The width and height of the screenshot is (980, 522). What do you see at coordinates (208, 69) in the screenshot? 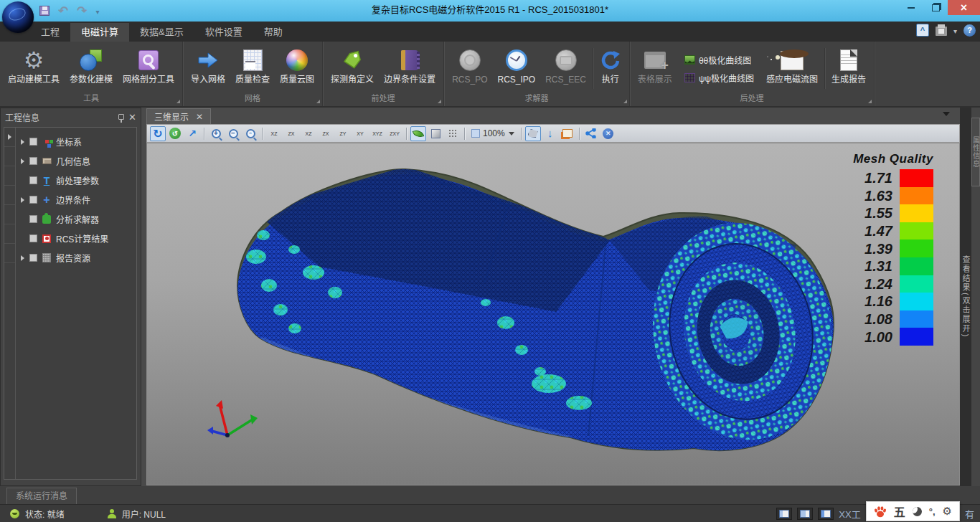
I see `import-mesh-button: 导入网格` at bounding box center [208, 69].